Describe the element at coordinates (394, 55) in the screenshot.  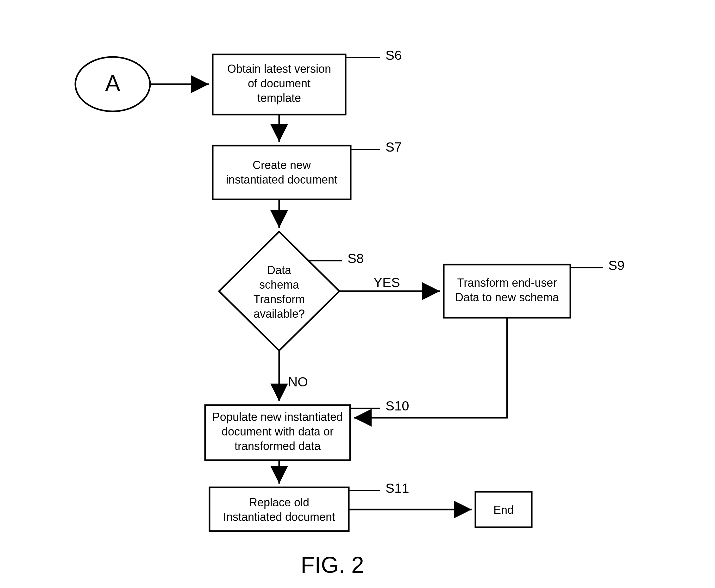
I see `ref-s6: S6` at that location.